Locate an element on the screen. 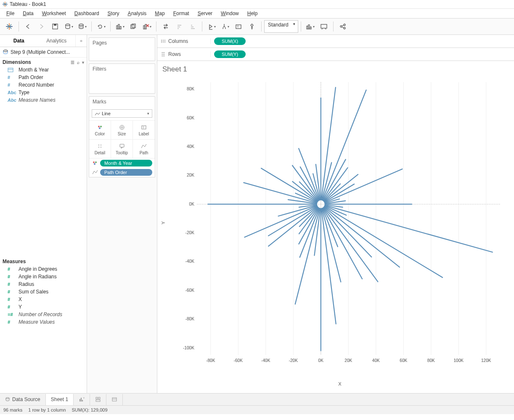 This screenshot has height=420, width=514. field-label: Angle in Degrees is located at coordinates (38, 269).